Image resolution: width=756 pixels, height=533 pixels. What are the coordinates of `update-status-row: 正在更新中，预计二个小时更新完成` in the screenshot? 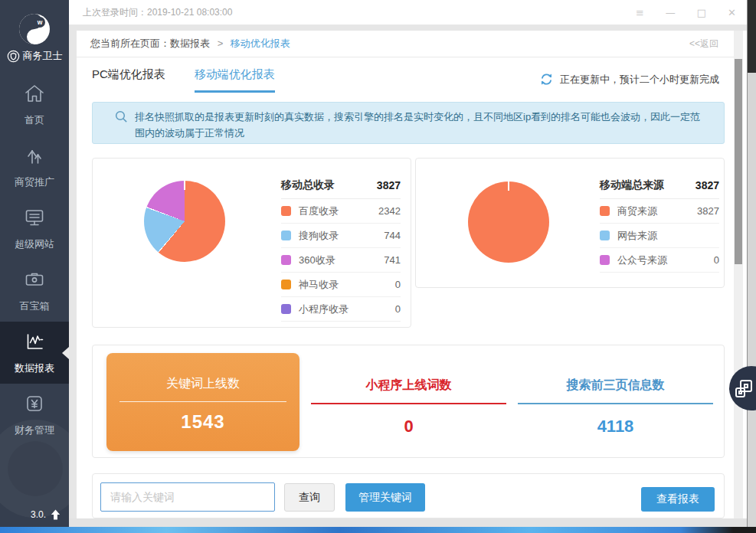 It's located at (630, 80).